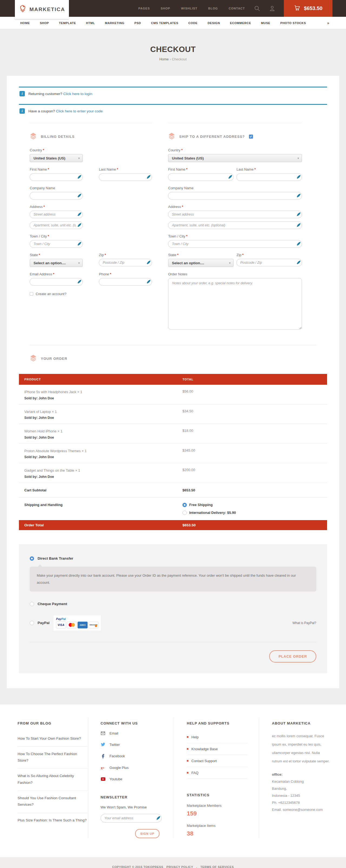  I want to click on billing-address2-input, so click(56, 225).